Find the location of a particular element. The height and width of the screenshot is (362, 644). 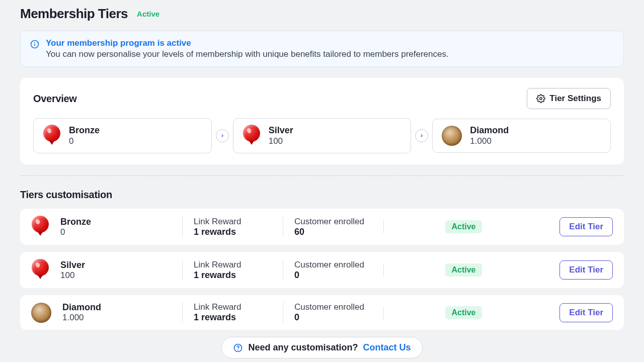

gear-icon is located at coordinates (541, 99).